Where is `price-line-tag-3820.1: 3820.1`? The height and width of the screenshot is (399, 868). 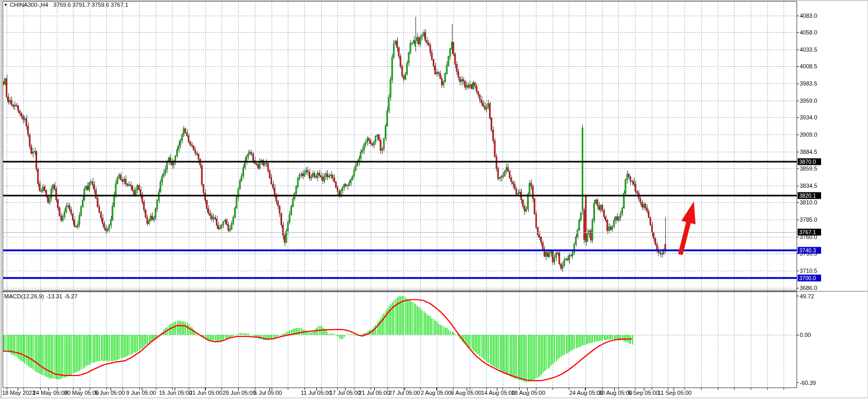 price-line-tag-3820.1: 3820.1 is located at coordinates (809, 196).